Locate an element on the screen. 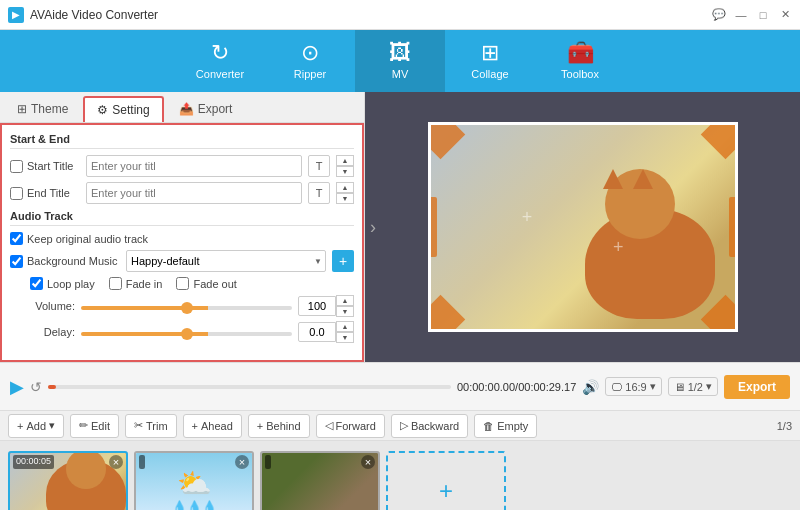  delay-down-btn: ▼ is located at coordinates (345, 338).